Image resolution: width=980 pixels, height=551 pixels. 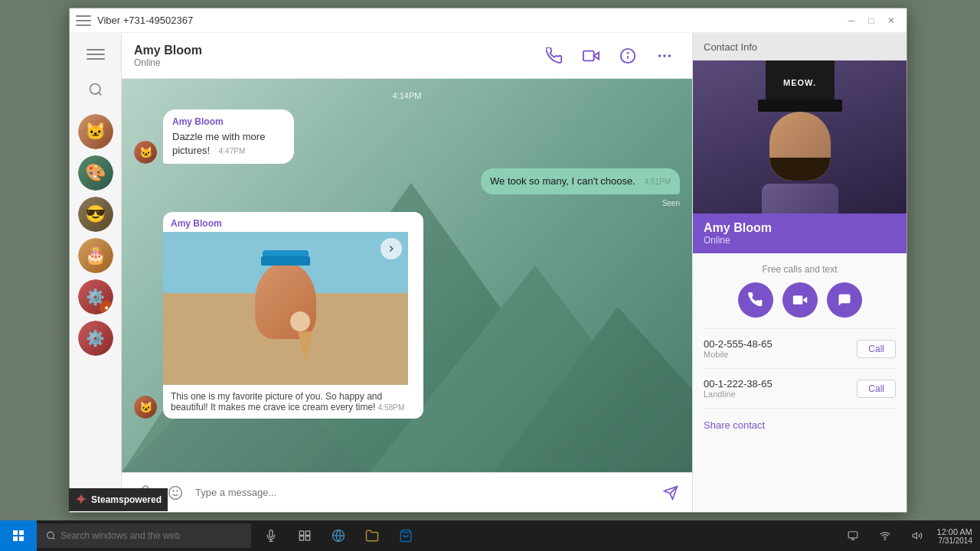 What do you see at coordinates (96, 272) in the screenshot?
I see `sidebar: 🐱 🎨 😎 🎂 ⚙️` at bounding box center [96, 272].